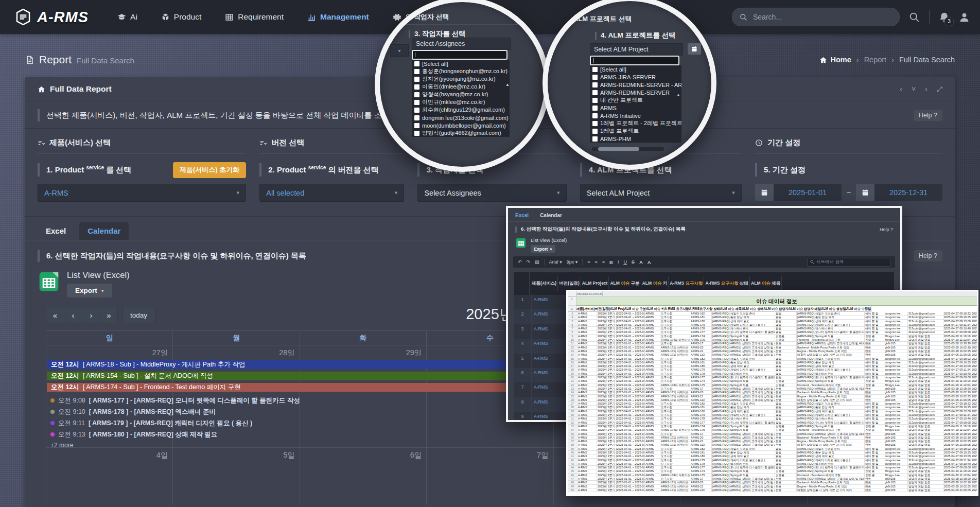 This screenshot has height=507, width=980. I want to click on more-events-link: +2 more, so click(62, 445).